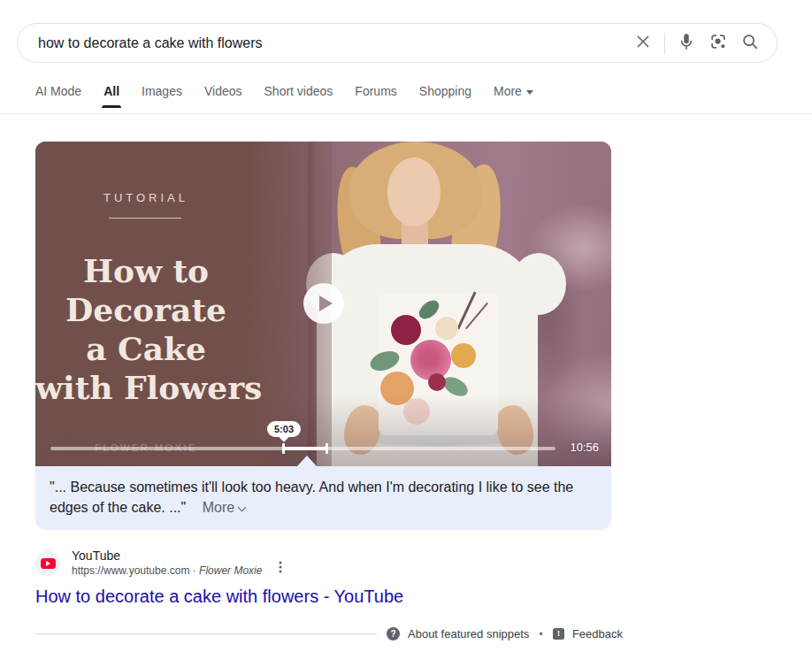 This screenshot has width=812, height=652. Describe the element at coordinates (718, 43) in the screenshot. I see `google-lens-icon` at that location.